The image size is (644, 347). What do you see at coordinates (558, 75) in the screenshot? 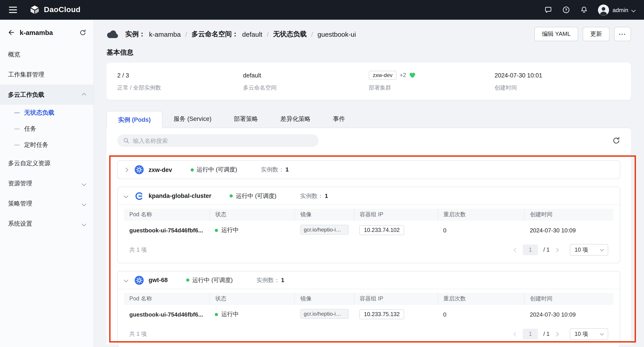
I see `created-value: 2024-07-30 10:01` at bounding box center [558, 75].